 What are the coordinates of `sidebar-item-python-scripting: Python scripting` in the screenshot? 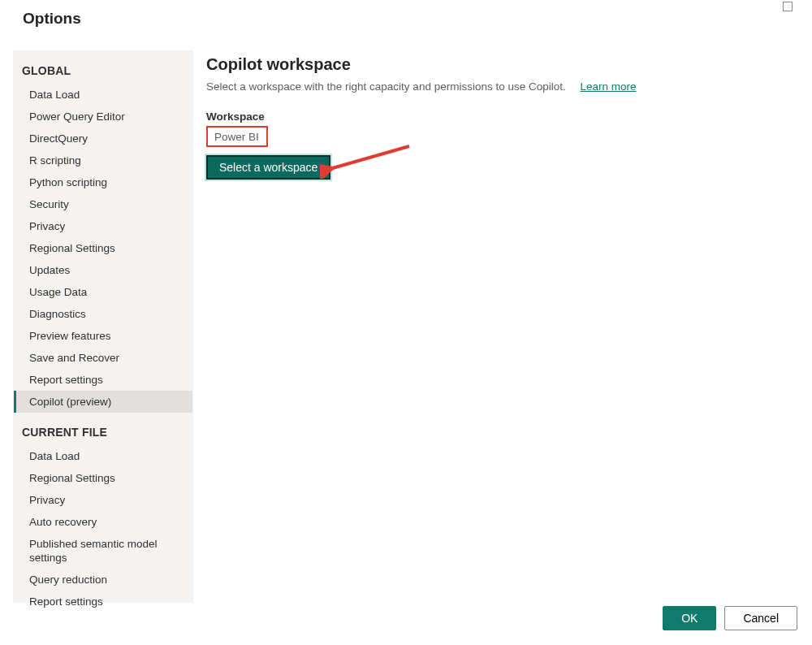 It's located at (103, 182).